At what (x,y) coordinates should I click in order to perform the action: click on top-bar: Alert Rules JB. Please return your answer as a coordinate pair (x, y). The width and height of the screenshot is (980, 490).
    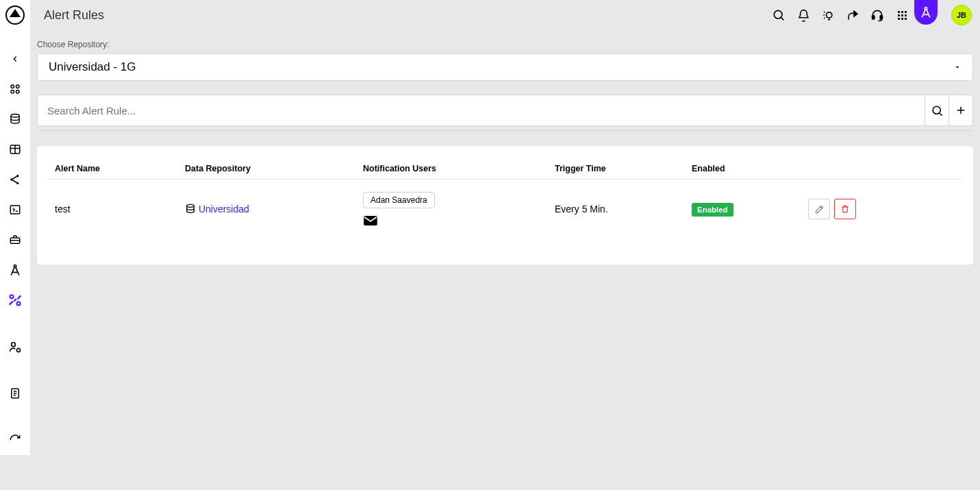
    Looking at the image, I should click on (505, 15).